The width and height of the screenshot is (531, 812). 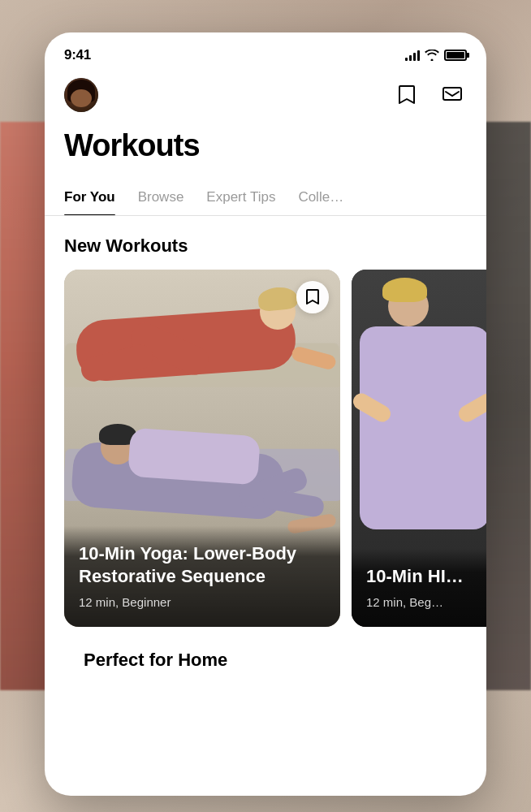 What do you see at coordinates (313, 297) in the screenshot?
I see `bookmark-icon-card` at bounding box center [313, 297].